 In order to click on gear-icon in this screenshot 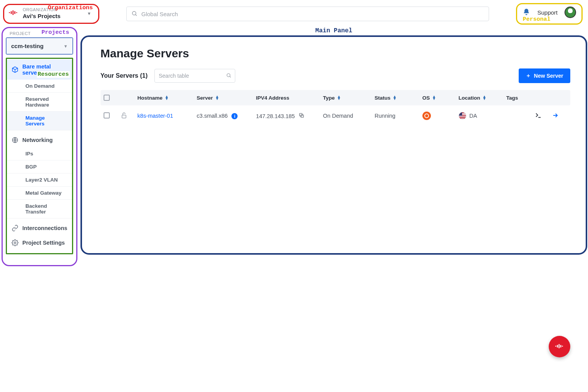, I will do `click(15, 243)`.